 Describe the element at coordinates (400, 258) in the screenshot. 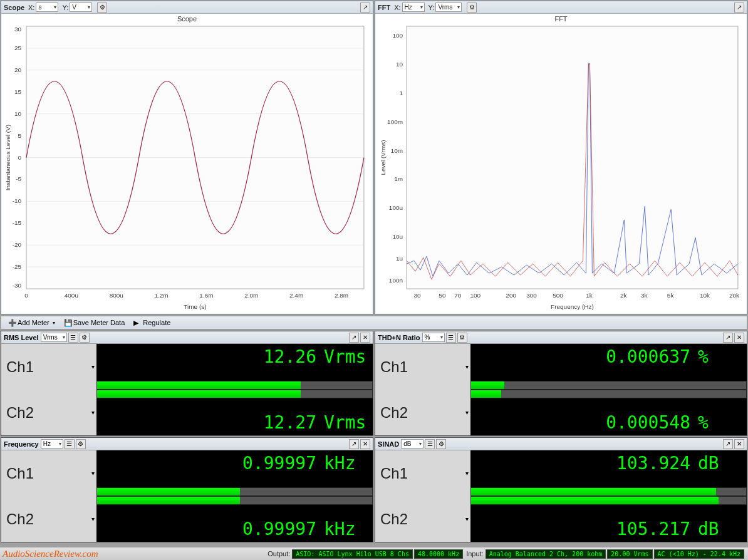

I see `svg-text: 1u` at that location.